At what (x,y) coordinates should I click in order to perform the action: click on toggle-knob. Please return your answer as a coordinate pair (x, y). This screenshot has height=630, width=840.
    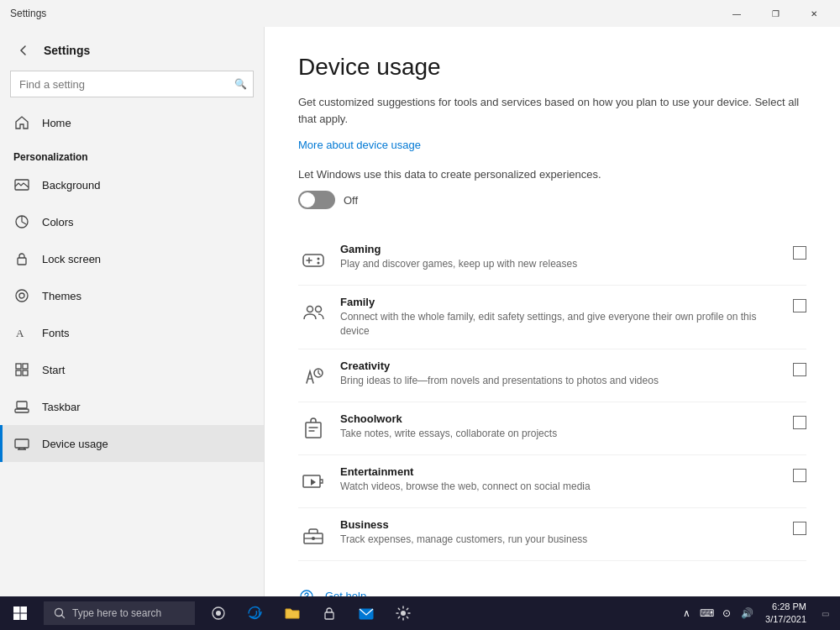
    Looking at the image, I should click on (307, 200).